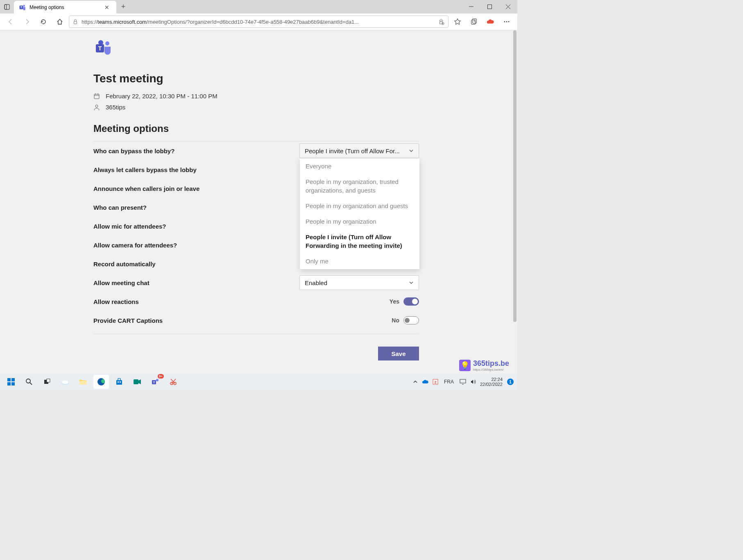 This screenshot has height=560, width=743. What do you see at coordinates (359, 283) in the screenshot?
I see `chat-dropdown: Enabled` at bounding box center [359, 283].